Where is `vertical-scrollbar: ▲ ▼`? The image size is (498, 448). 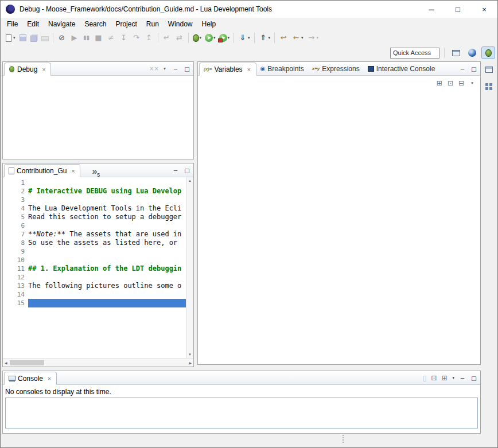 vertical-scrollbar: ▲ ▼ is located at coordinates (189, 267).